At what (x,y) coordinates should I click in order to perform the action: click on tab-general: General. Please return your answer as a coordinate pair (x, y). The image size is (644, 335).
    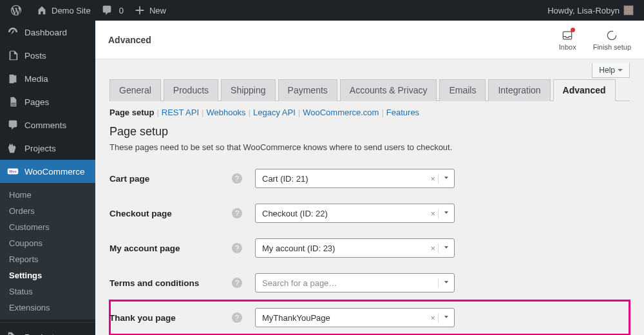
    Looking at the image, I should click on (135, 90).